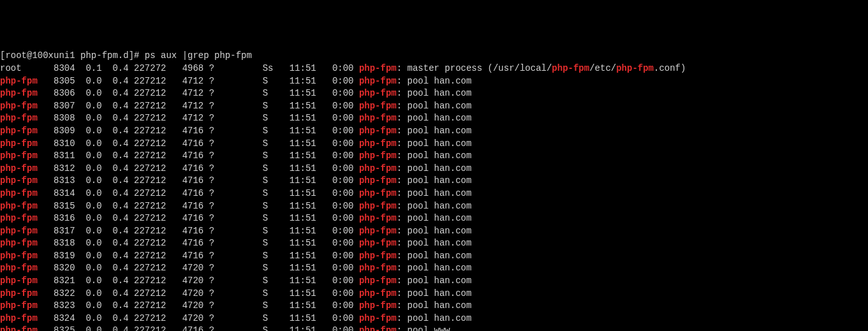 This screenshot has width=868, height=331. What do you see at coordinates (434, 144) in the screenshot?
I see `process-row: php-fpm 8310 0.0 0.4 227212 4716 ? S 11:…` at bounding box center [434, 144].